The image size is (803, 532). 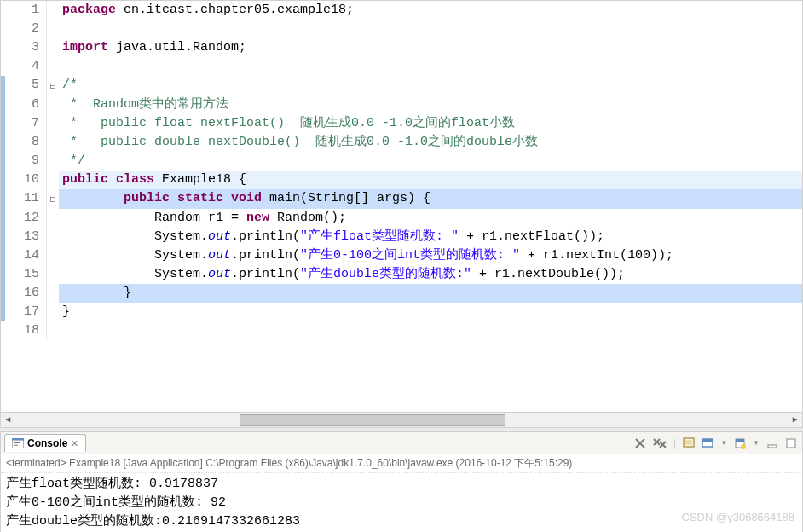 What do you see at coordinates (402, 312) in the screenshot?
I see `code-line-17: 17}` at bounding box center [402, 312].